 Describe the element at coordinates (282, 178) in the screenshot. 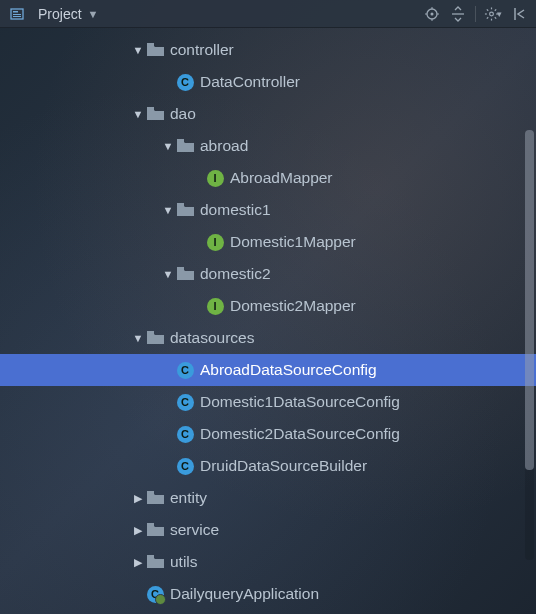

I see `tree-node-label: AbroadMapper` at that location.